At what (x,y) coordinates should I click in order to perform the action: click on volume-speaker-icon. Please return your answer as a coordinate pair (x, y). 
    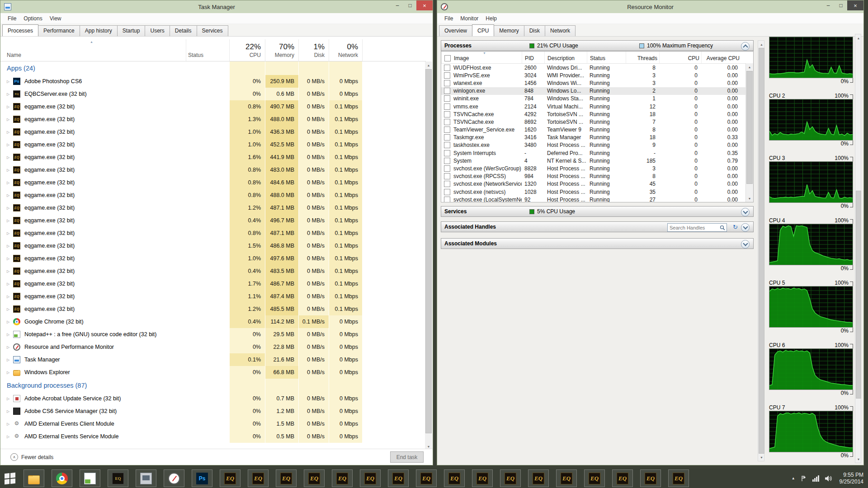
    Looking at the image, I should click on (829, 479).